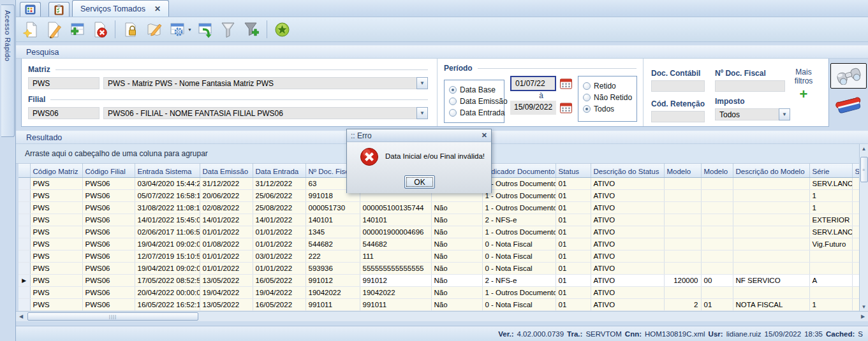 This screenshot has height=341, width=868. Describe the element at coordinates (864, 307) in the screenshot. I see `scroll-down-icon: ▼` at that location.